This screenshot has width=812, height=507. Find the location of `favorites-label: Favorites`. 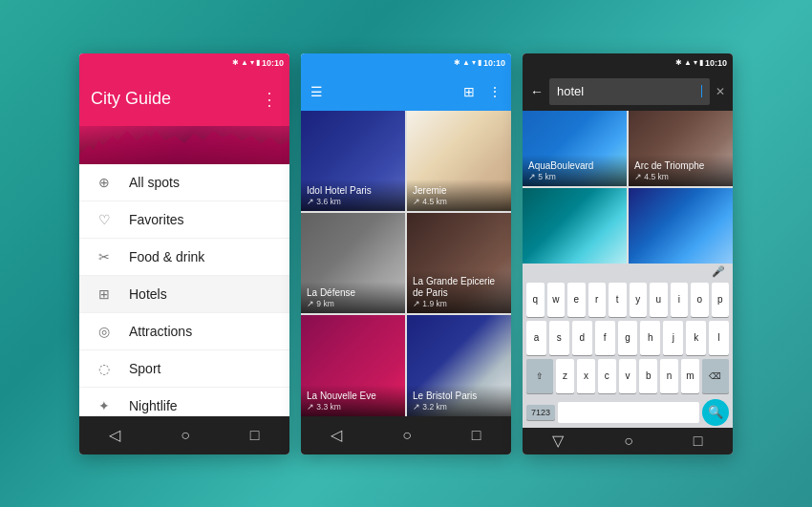

favorites-label: Favorites is located at coordinates (157, 220).